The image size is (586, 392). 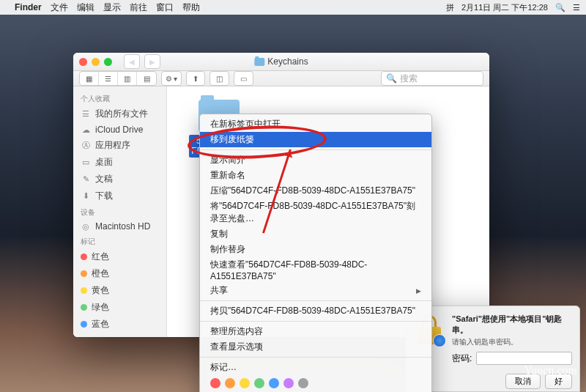 What do you see at coordinates (450, 7) in the screenshot?
I see `input-method-icon: 拼` at bounding box center [450, 7].